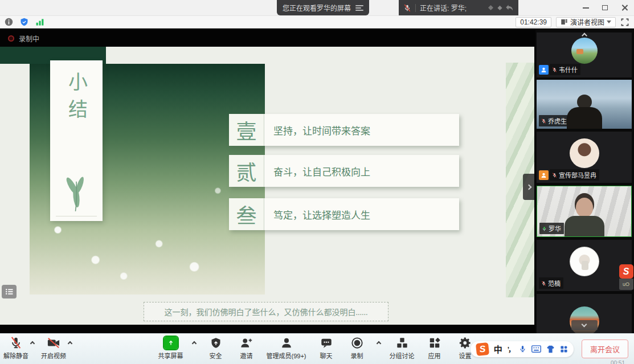  Describe the element at coordinates (529, 187) in the screenshot. I see `chevron-right-icon` at that location.